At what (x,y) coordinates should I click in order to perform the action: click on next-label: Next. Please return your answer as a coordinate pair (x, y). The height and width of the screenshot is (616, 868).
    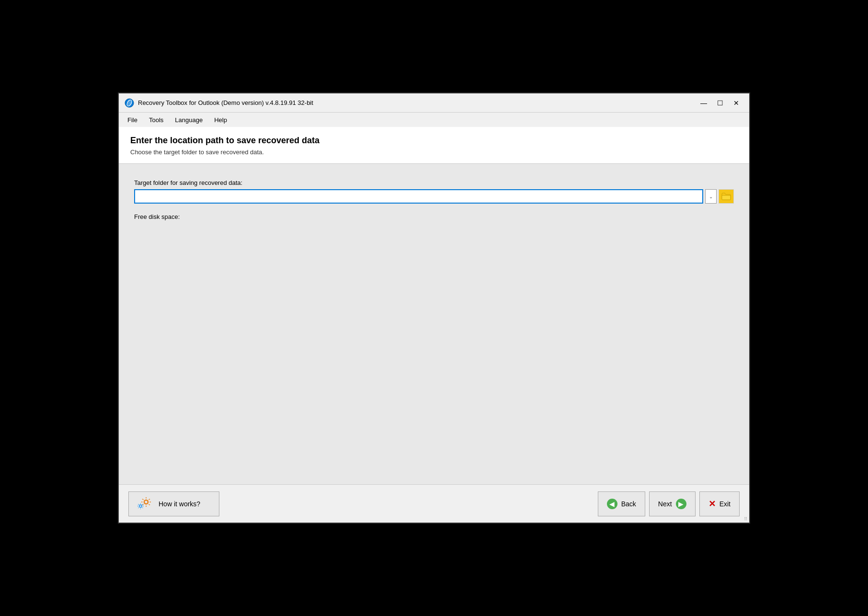
    Looking at the image, I should click on (665, 504).